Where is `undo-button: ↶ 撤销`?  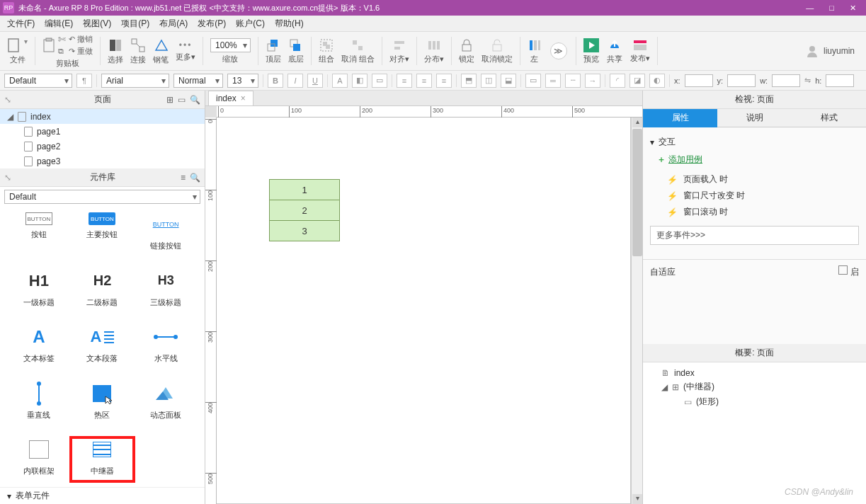 undo-button: ↶ 撤销 is located at coordinates (81, 40).